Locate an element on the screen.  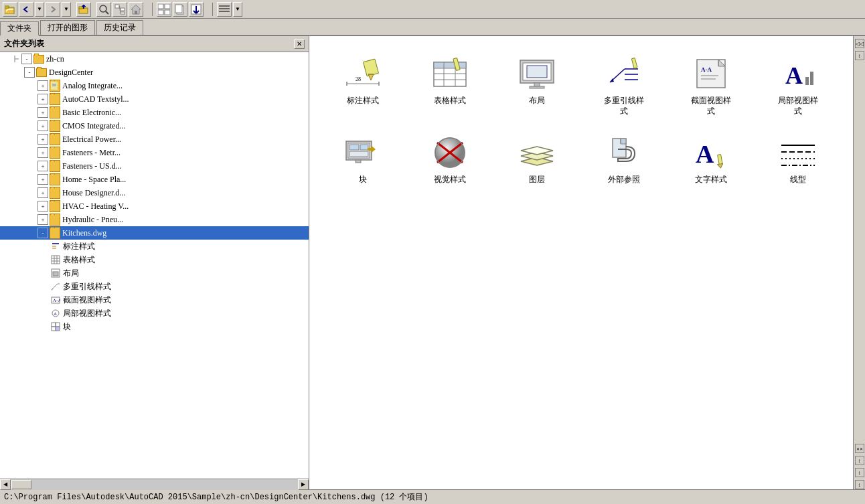
icon-dim-style: 28 标注样式 is located at coordinates (363, 86).